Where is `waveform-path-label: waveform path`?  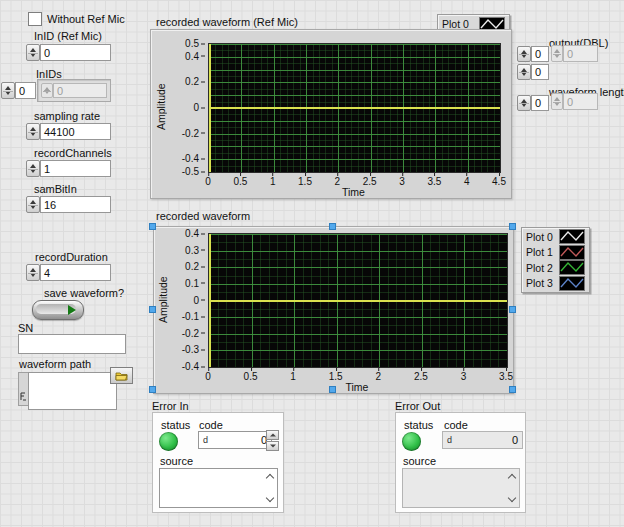 waveform-path-label: waveform path is located at coordinates (55, 364).